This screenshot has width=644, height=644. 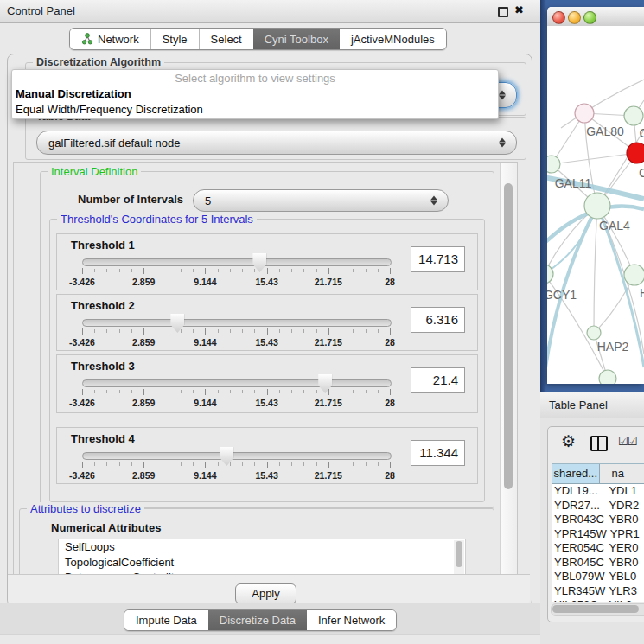 What do you see at coordinates (598, 600) in the screenshot?
I see `table-row: YIL052CYIL0` at bounding box center [598, 600].